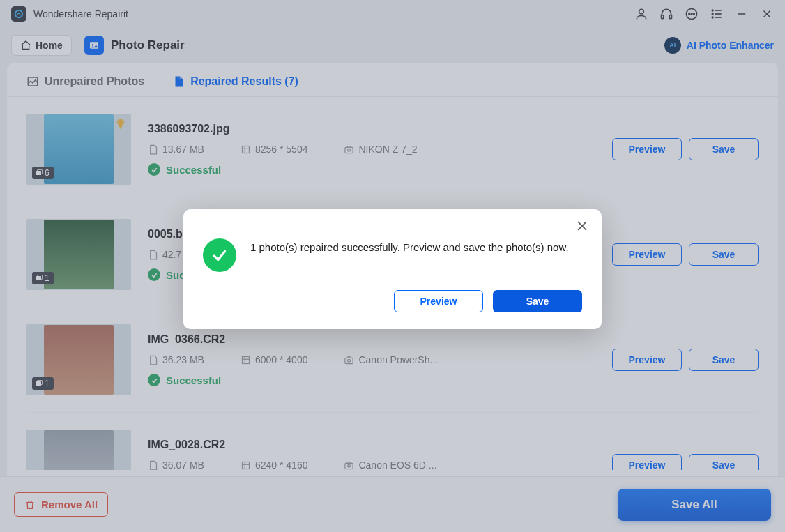  Describe the element at coordinates (392, 269) in the screenshot. I see `success-modal: 1 photo(s) repaired successfully. Previe…` at that location.